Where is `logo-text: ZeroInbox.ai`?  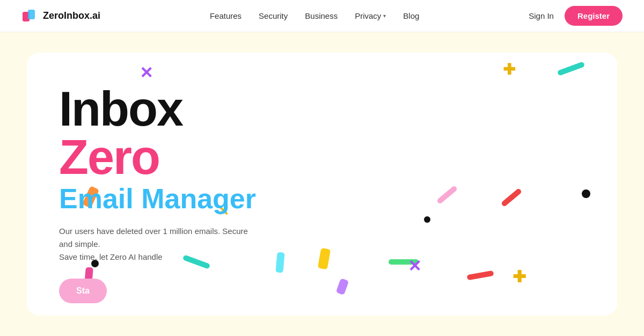
logo-text: ZeroInbox.ai is located at coordinates (72, 16).